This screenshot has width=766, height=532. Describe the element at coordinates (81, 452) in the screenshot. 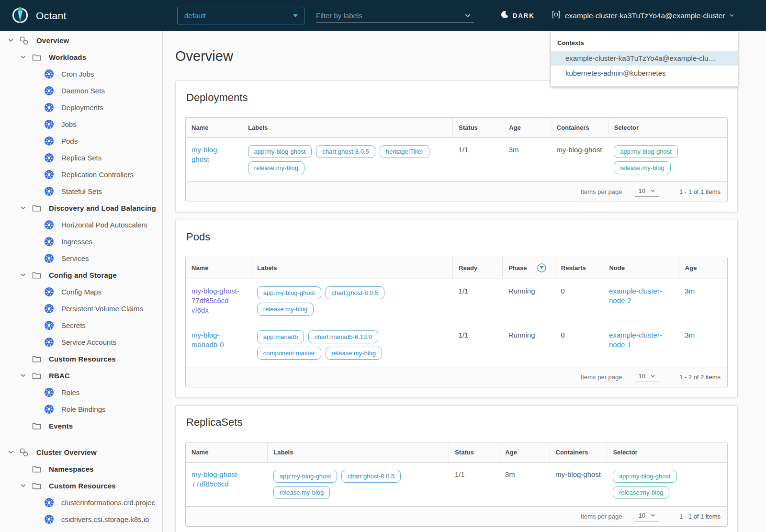

I see `sidebar-item-cluster-overview: Cluster Overview` at that location.